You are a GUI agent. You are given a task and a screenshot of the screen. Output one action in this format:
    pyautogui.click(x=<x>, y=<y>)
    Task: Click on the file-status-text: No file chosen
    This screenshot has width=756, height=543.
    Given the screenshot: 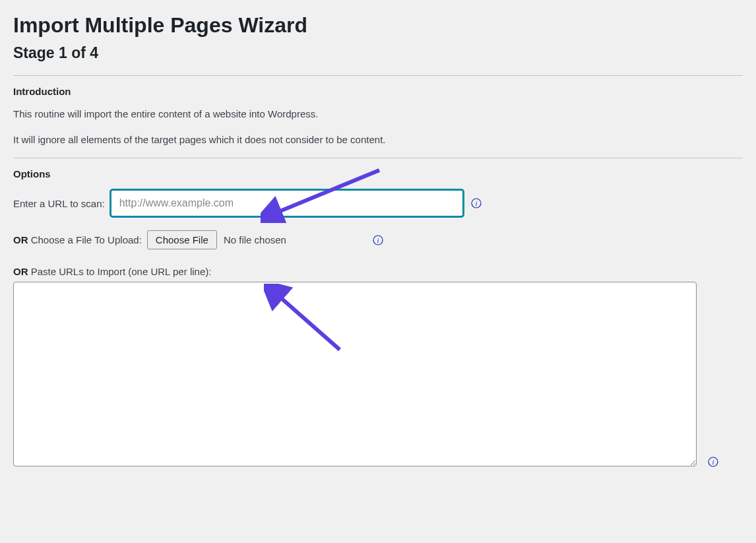 What is the action you would take?
    pyautogui.click(x=255, y=240)
    